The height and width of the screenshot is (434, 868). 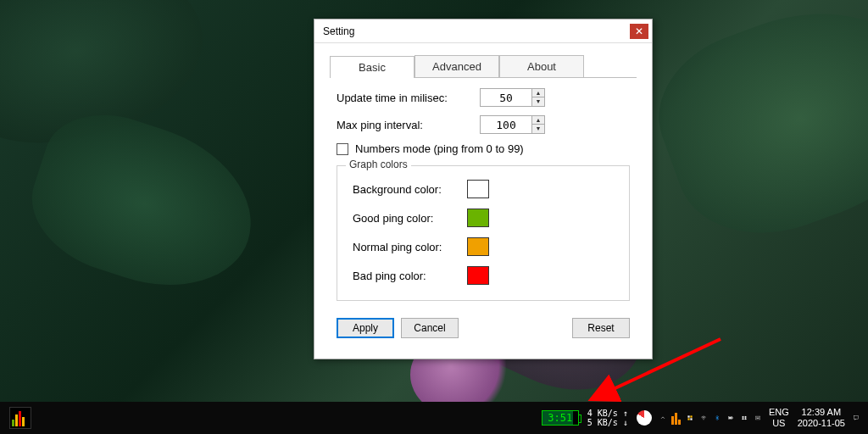 I want to click on titlebar-title: Setting, so click(x=339, y=31).